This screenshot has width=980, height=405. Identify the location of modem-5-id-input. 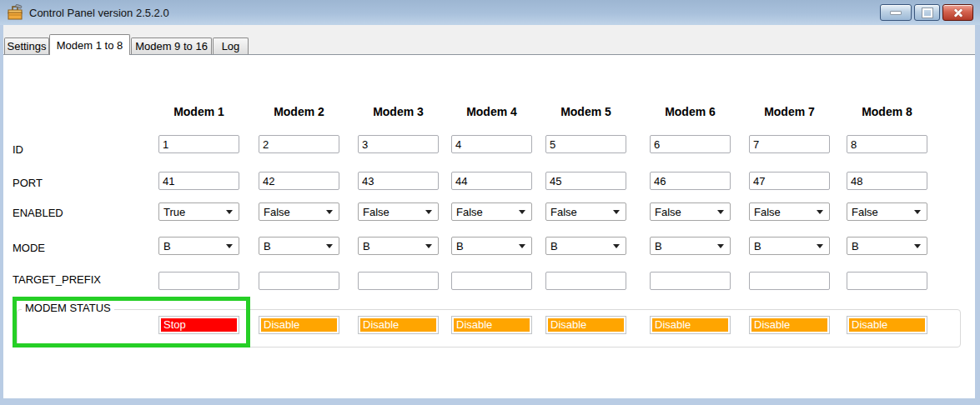
(585, 144).